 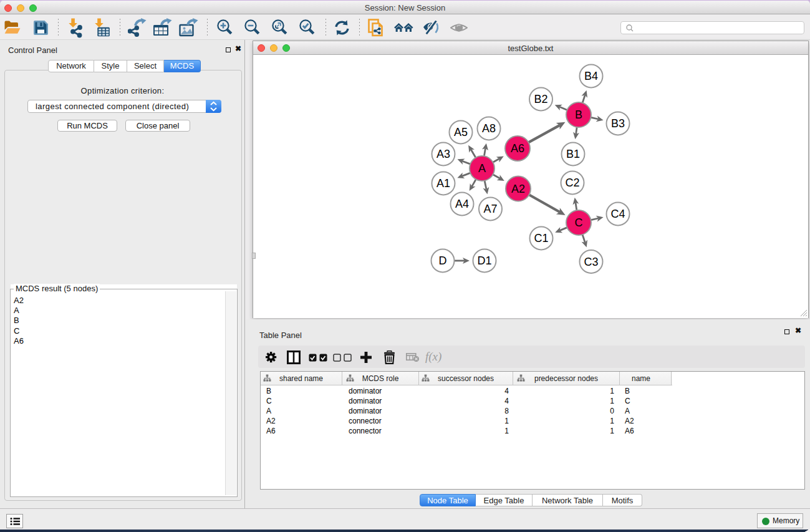 I want to click on svg-text: C1, so click(x=541, y=238).